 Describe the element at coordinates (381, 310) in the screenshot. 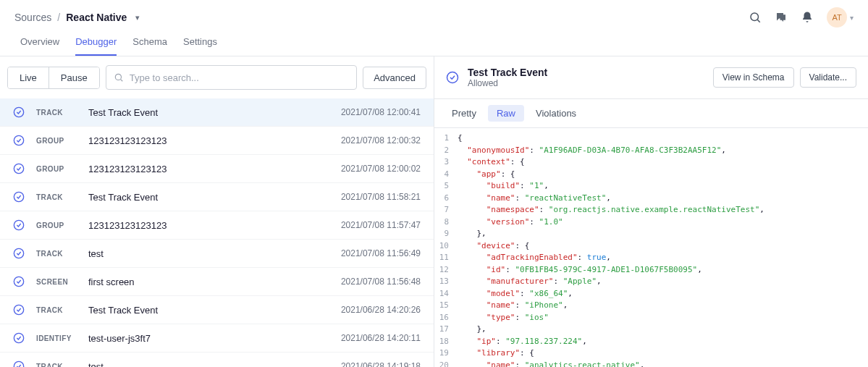

I see `event-time: 2021/06/28 14:20:26` at that location.